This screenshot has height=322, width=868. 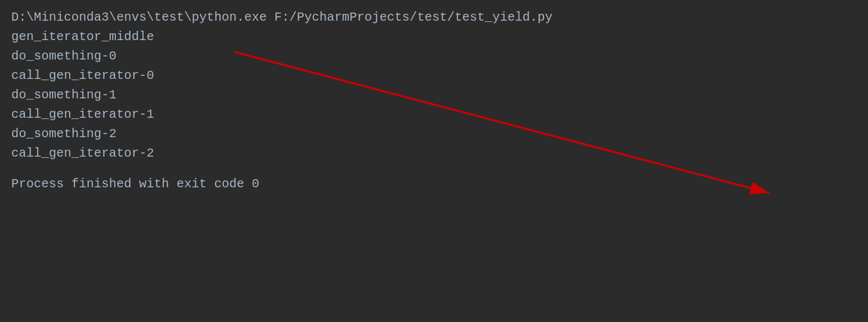 I want to click on terminal-line-gen-iterator-middle: gen_iterator_middle, so click(x=434, y=36).